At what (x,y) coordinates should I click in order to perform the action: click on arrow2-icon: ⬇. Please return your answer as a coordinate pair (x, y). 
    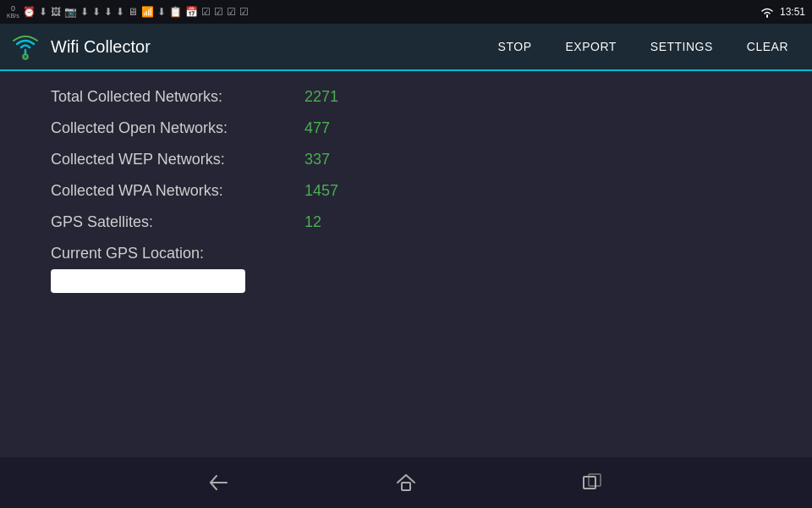
    Looking at the image, I should click on (96, 12).